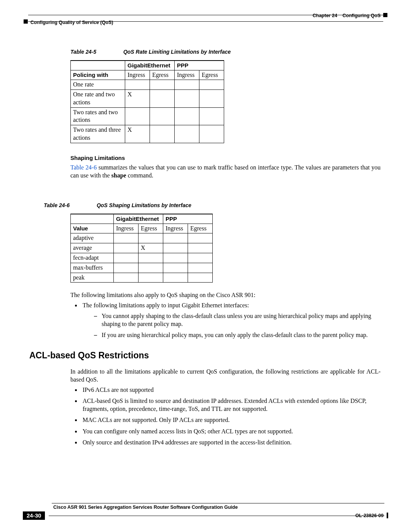 This screenshot has height=532, width=411. Describe the element at coordinates (148, 99) in the screenshot. I see `table-row: One rate and two actions X` at that location.